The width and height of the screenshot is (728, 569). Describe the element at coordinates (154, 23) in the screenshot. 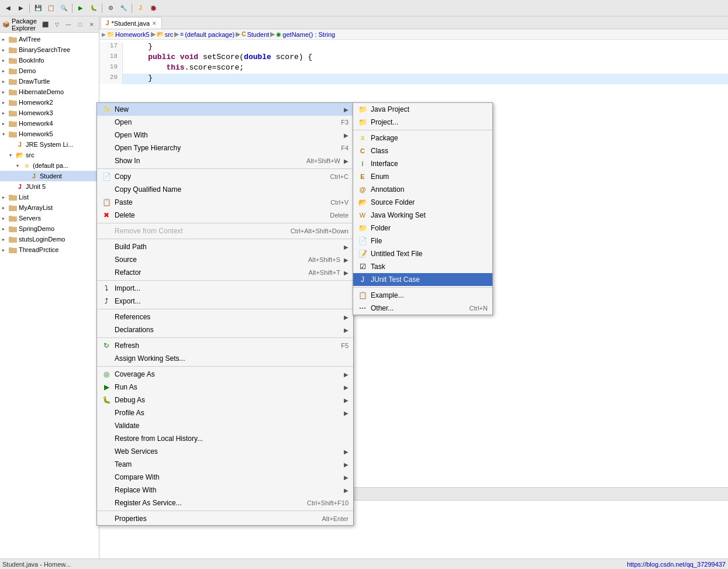

I see `tab-close-btn: ✕` at that location.